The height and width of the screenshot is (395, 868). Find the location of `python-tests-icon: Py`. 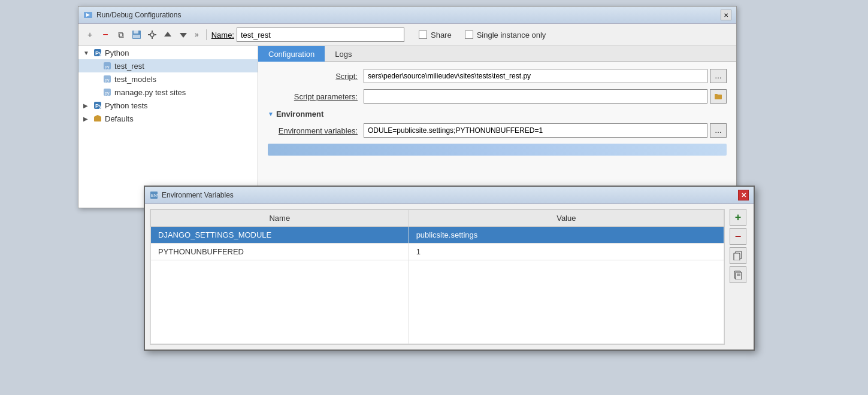

python-tests-icon: Py is located at coordinates (98, 105).